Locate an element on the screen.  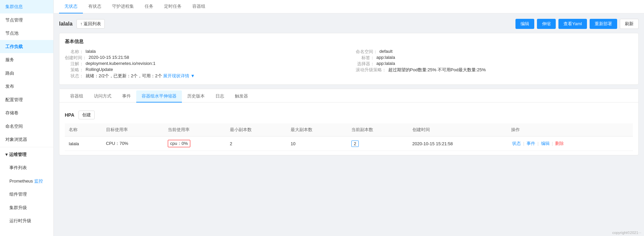
tab-scheduled-task: 定时任务 is located at coordinates (173, 7).